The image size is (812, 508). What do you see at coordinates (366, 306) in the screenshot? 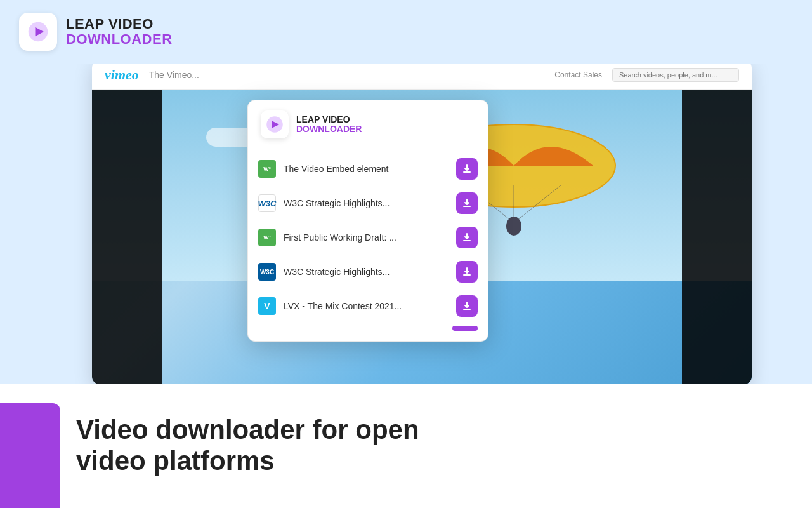
I see `item-label-5: LVX - The Mix Contest 2021...` at bounding box center [366, 306].